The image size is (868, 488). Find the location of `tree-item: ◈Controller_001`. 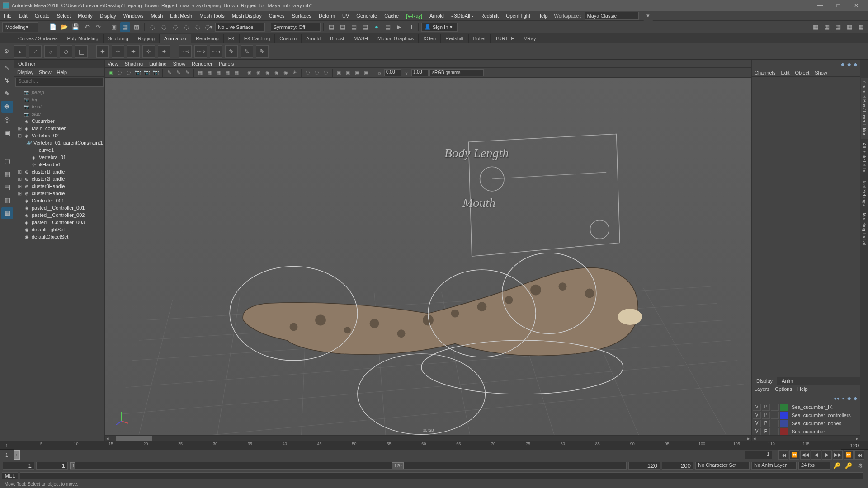

tree-item: ◈Controller_001 is located at coordinates (60, 201).